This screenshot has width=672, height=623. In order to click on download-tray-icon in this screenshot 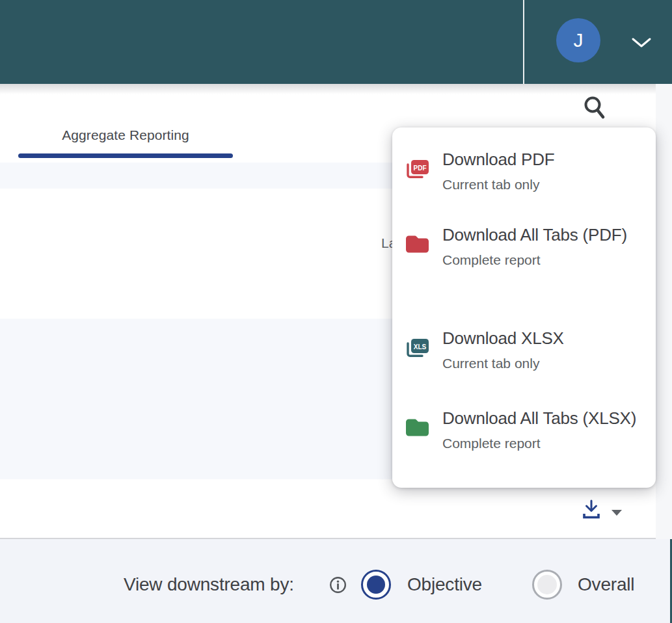, I will do `click(592, 510)`.